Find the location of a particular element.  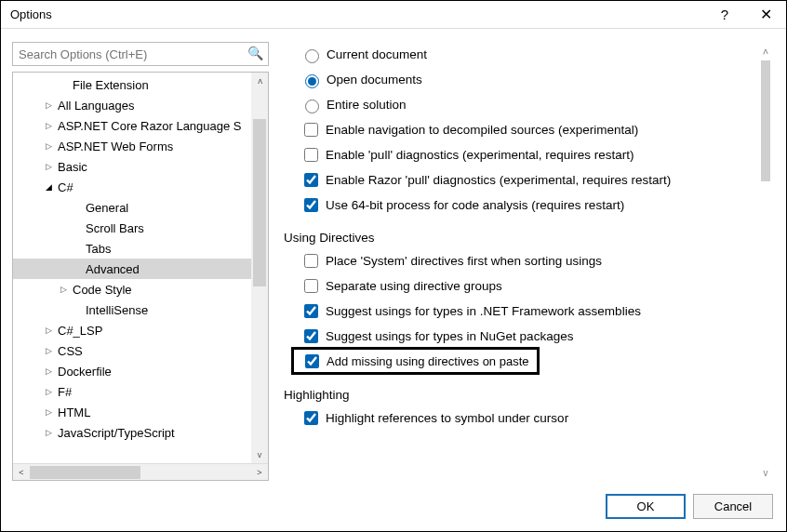

tree-item-label: F# is located at coordinates (65, 392).